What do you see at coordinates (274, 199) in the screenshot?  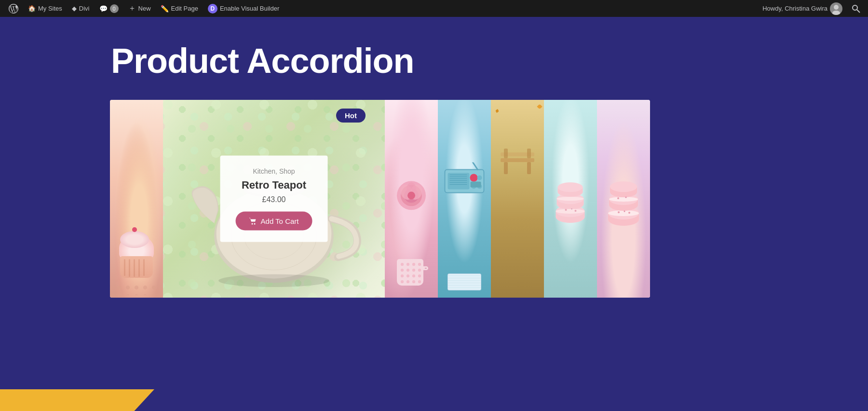 I see `panel-teapot: Hot` at bounding box center [274, 199].